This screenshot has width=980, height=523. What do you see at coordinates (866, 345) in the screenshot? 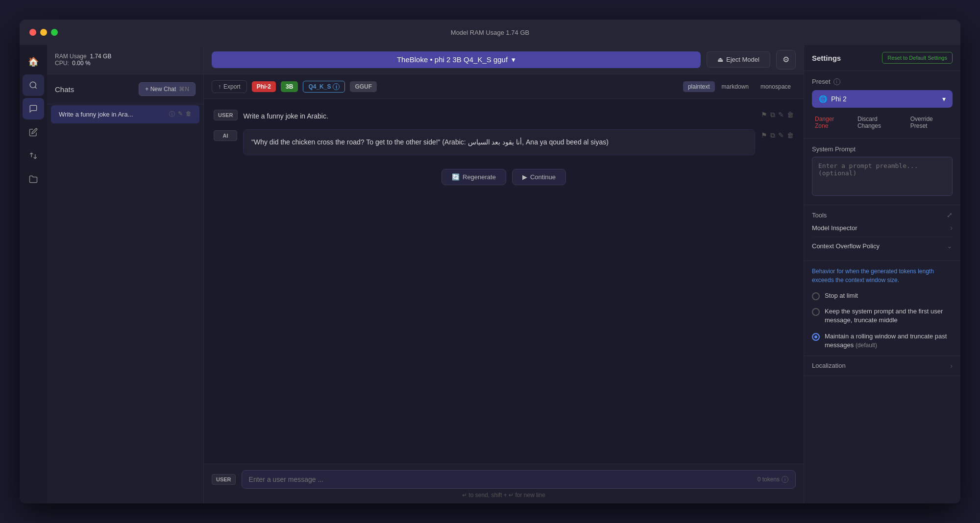
I see `default-tag: (default)` at bounding box center [866, 345].